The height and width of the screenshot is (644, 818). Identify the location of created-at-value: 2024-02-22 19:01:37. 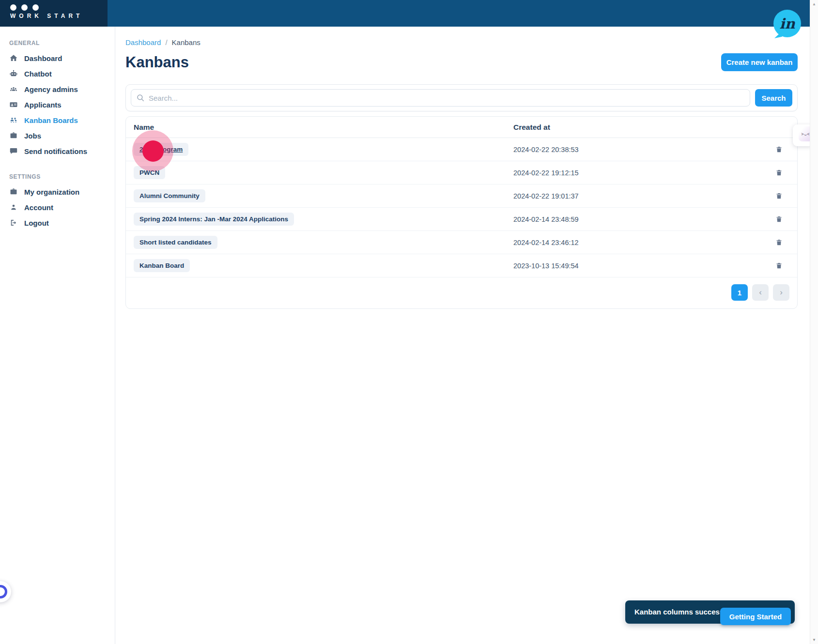
(641, 196).